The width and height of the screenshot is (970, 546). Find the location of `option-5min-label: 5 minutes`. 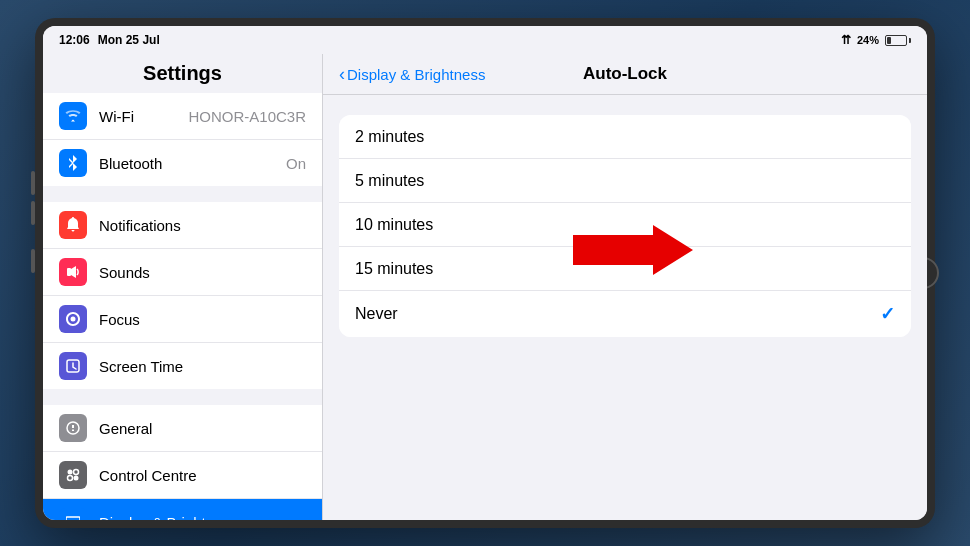

option-5min-label: 5 minutes is located at coordinates (625, 181).